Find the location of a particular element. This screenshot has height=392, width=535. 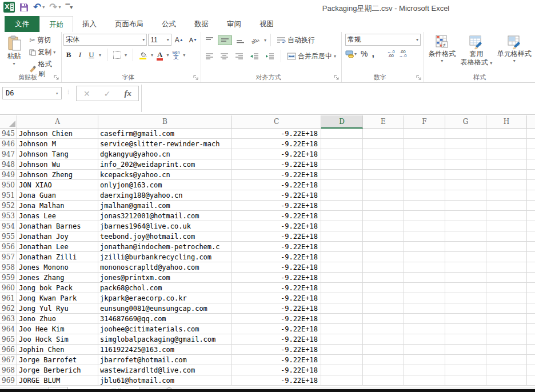

cell-C962: -9.22E+18 is located at coordinates (277, 309).